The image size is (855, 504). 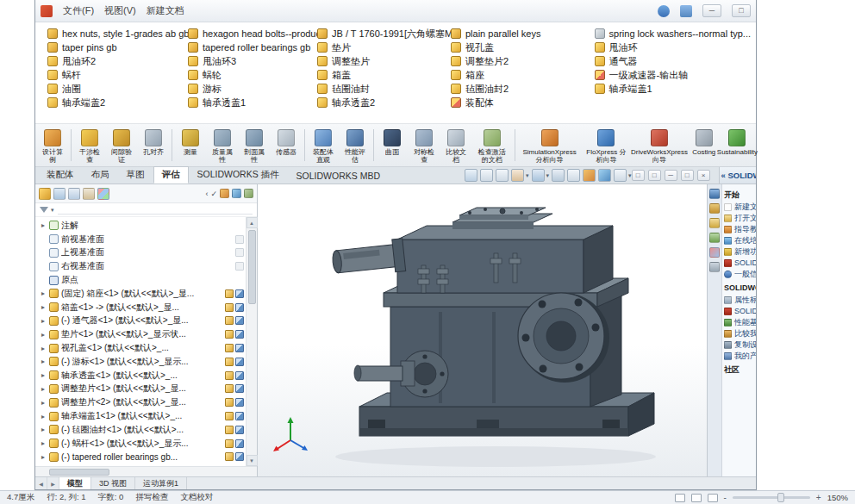 I want to click on performance-benchmark-link: 性能基准测试, so click(x=740, y=322).